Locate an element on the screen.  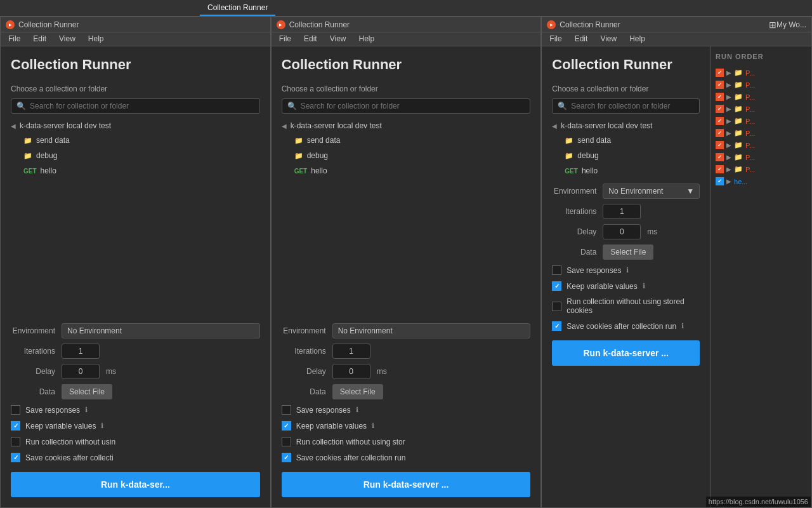
run-button-3: Run k-data-server ... is located at coordinates (625, 353).